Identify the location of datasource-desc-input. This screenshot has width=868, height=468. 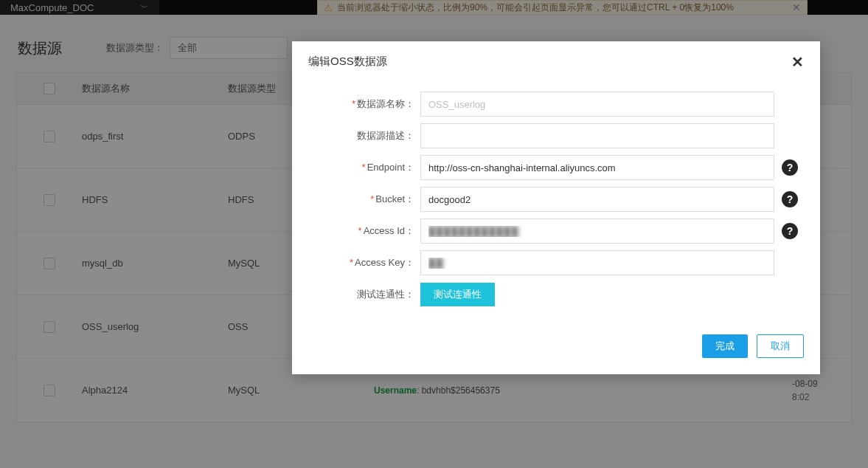
(597, 136).